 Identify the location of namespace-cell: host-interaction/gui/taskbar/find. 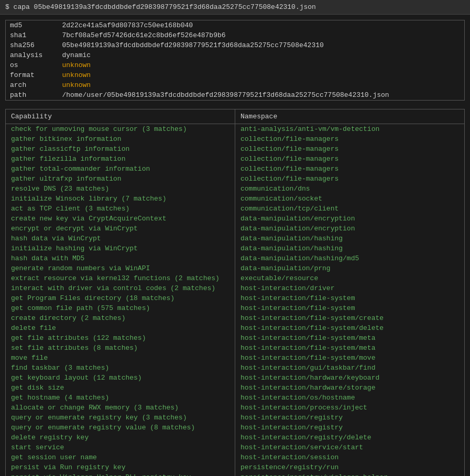
(350, 368).